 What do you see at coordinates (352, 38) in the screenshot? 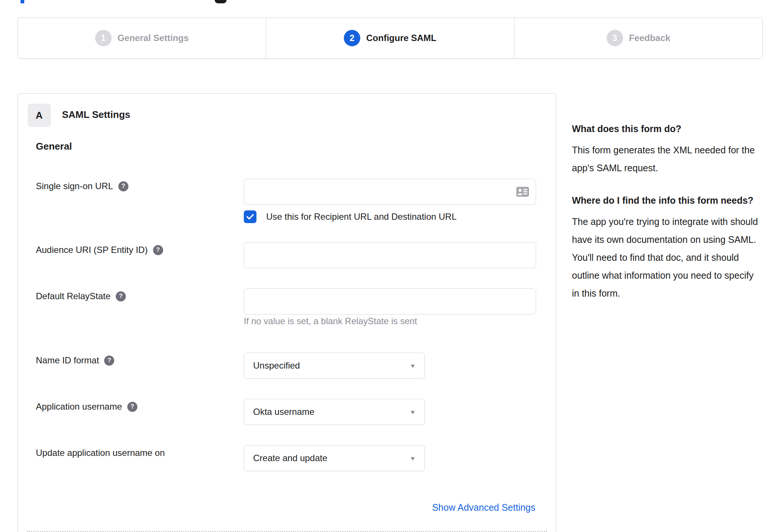
I see `step-number-badge: 2` at bounding box center [352, 38].